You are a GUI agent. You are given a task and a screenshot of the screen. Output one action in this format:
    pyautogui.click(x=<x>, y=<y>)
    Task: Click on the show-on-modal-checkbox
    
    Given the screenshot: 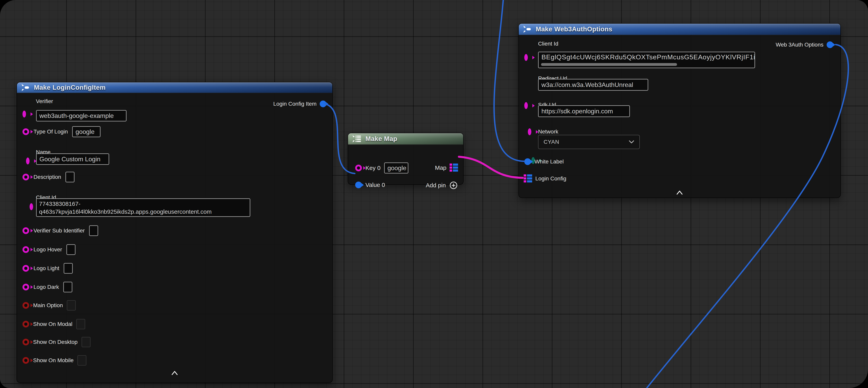 What is the action you would take?
    pyautogui.click(x=81, y=324)
    